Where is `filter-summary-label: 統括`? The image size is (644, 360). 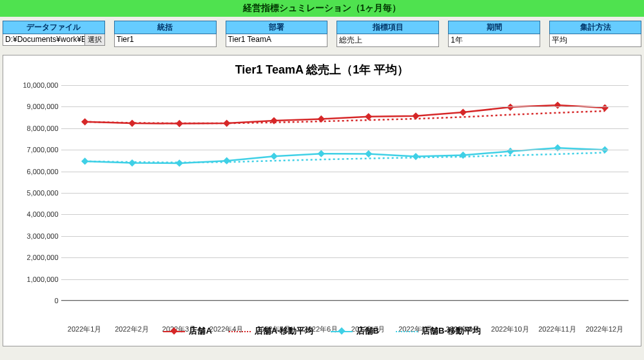 filter-summary-label: 統括 is located at coordinates (165, 27).